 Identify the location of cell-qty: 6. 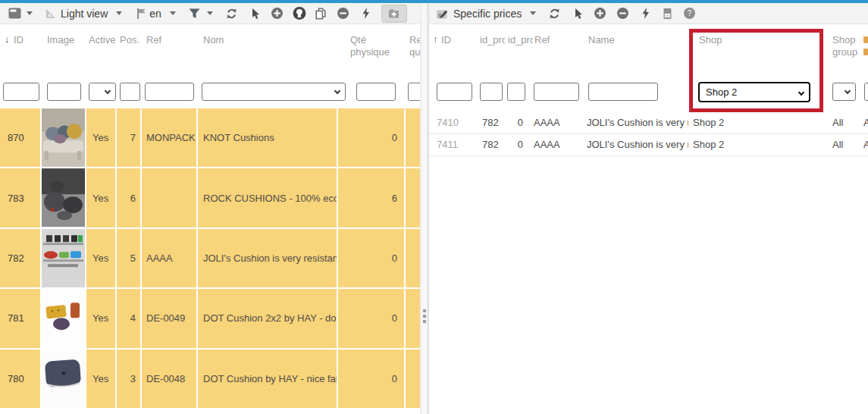
(371, 197).